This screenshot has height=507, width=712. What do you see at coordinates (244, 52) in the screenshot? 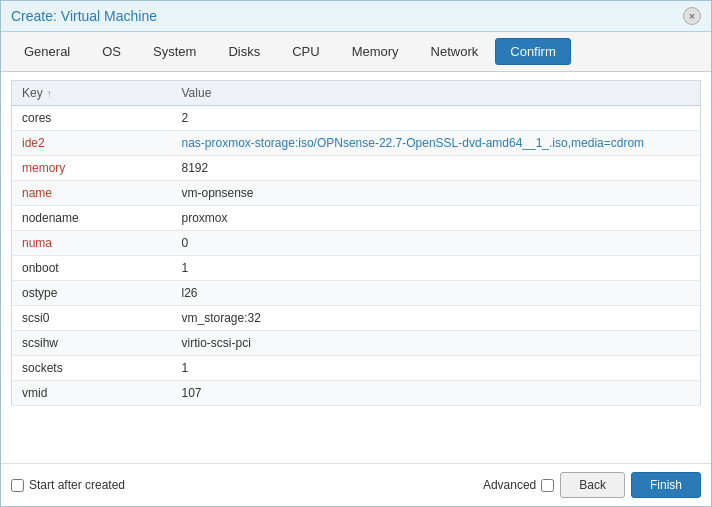
I see `tab-disks: Disks` at bounding box center [244, 52].